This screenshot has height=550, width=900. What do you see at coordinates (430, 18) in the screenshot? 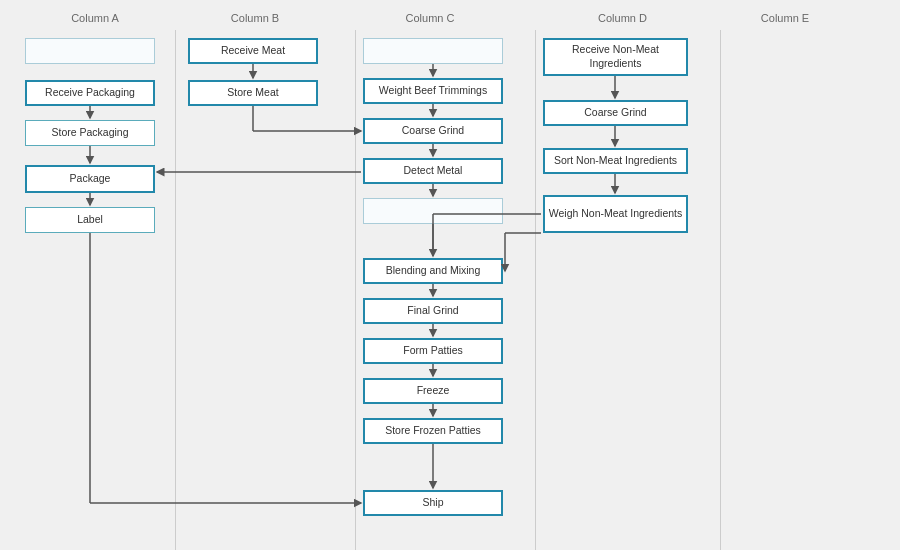
I see `col-c-header: Column C` at bounding box center [430, 18].